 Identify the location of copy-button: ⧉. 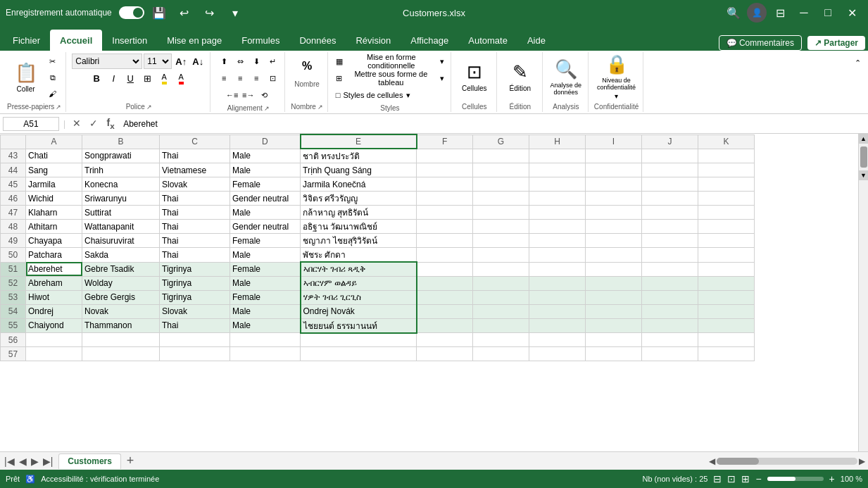
(53, 77).